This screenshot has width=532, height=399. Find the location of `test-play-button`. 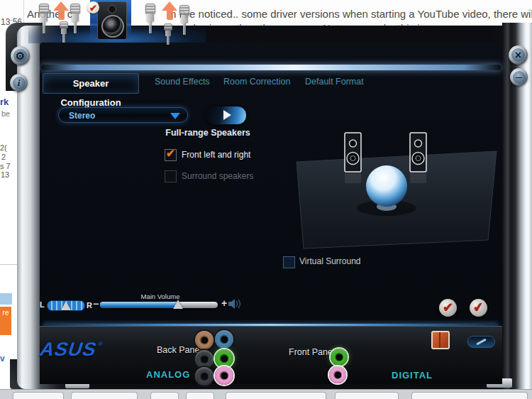

test-play-button is located at coordinates (226, 115).